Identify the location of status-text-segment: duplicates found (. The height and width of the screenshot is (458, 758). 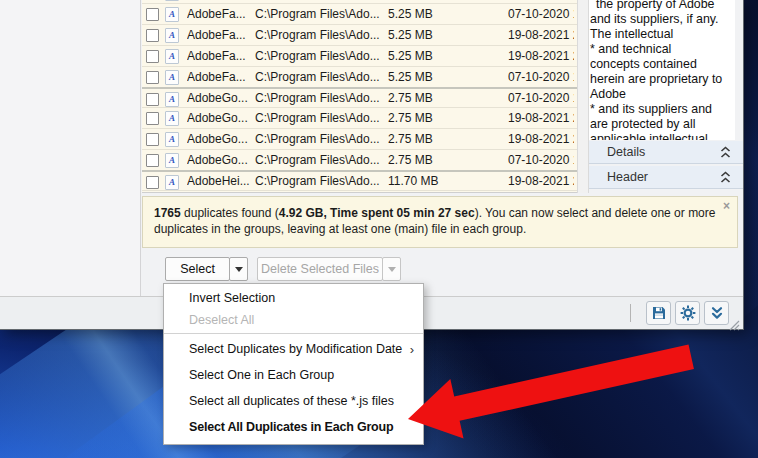
(230, 213).